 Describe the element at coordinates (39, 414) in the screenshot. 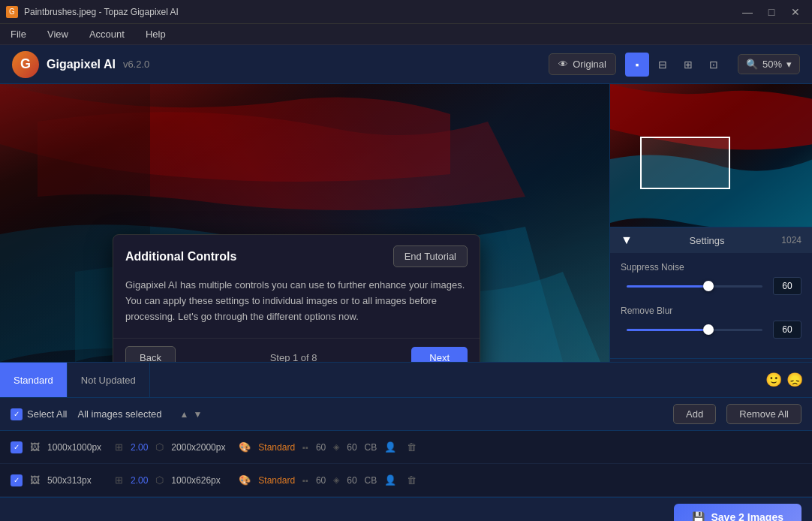

I see `select-all-wrap: ✓ Select All` at that location.